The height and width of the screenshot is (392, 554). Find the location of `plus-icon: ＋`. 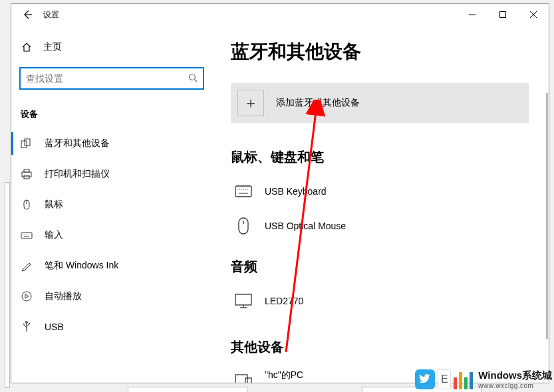

plus-icon: ＋ is located at coordinates (251, 103).